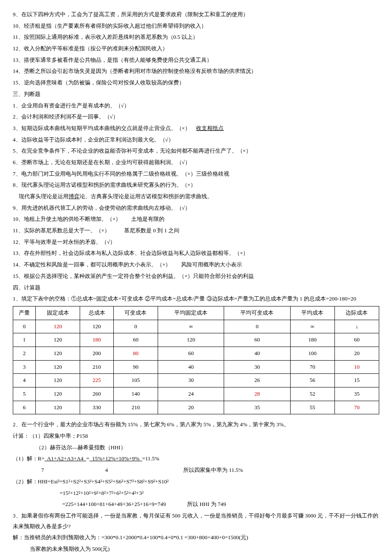 The height and width of the screenshot is (555, 392). Describe the element at coordinates (196, 448) in the screenshot. I see `calc2-line2: （2）赫芬达尔—赫希曼指数（HHI）` at that location.